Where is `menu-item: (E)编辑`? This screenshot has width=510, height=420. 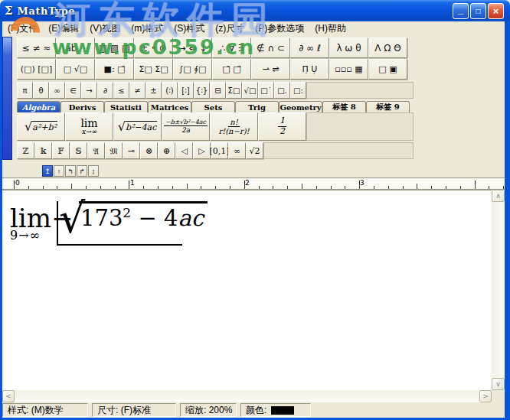 menu-item: (E)编辑 is located at coordinates (64, 29).